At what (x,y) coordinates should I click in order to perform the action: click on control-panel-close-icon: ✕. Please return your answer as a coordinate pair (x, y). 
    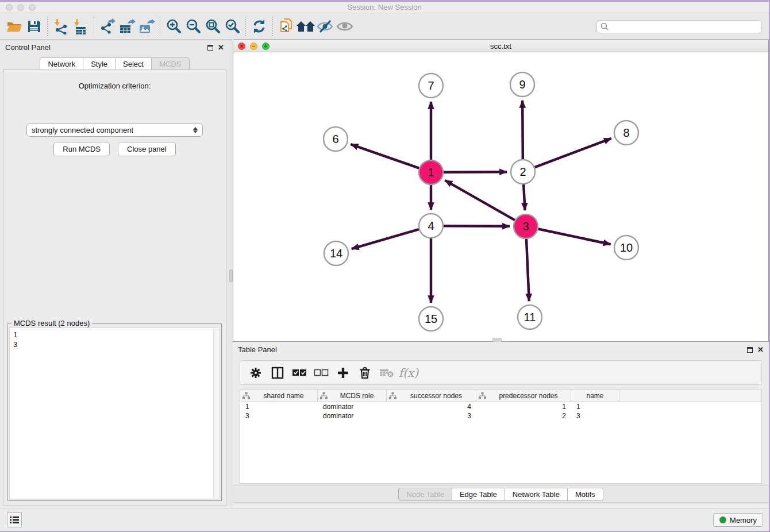
    Looking at the image, I should click on (221, 48).